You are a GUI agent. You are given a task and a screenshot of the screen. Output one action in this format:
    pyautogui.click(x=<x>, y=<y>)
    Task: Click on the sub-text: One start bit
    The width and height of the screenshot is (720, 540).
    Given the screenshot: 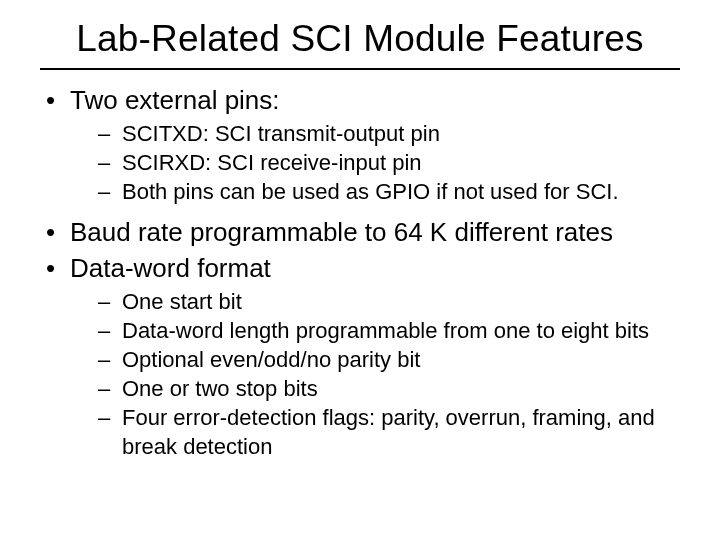 What is the action you would take?
    pyautogui.click(x=182, y=302)
    